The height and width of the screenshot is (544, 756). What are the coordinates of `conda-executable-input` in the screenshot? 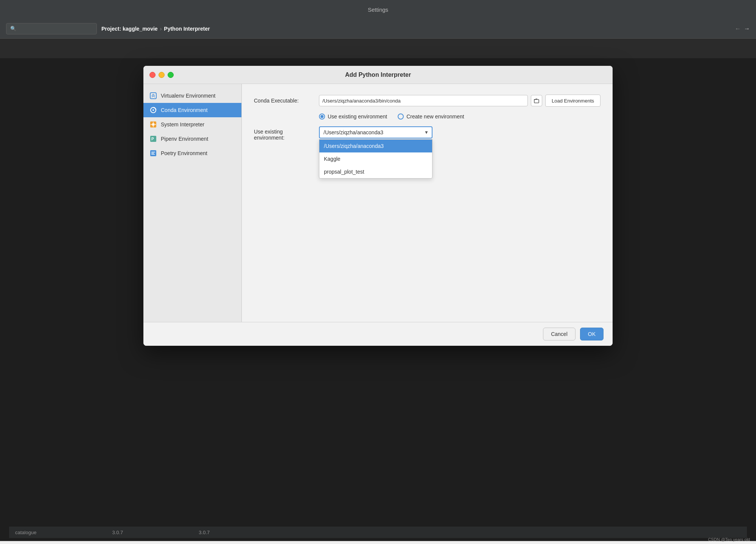 It's located at (423, 101).